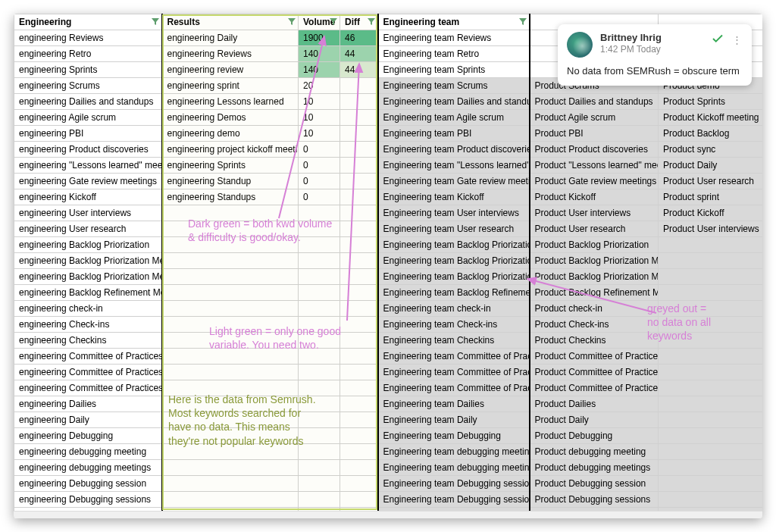 The height and width of the screenshot is (532, 776). Describe the element at coordinates (594, 309) in the screenshot. I see `cell: Product check-in` at that location.